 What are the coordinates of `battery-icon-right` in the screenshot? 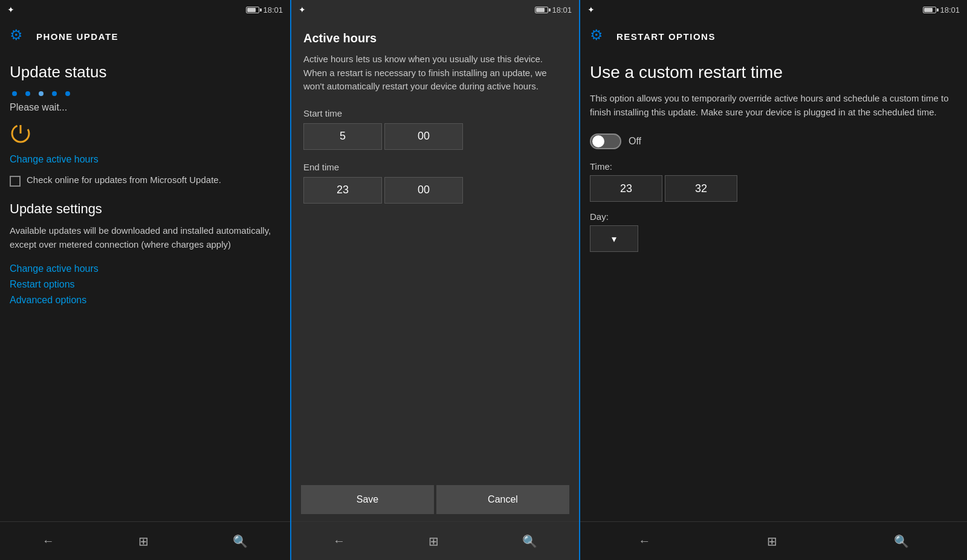 It's located at (930, 10).